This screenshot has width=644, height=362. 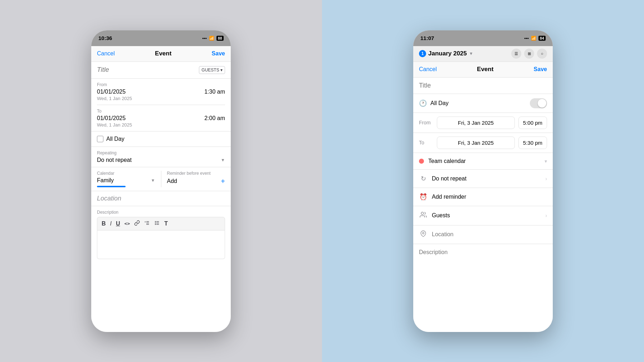 I want to click on right-cal-icons: ☰ ⊞ ○, so click(x=529, y=54).